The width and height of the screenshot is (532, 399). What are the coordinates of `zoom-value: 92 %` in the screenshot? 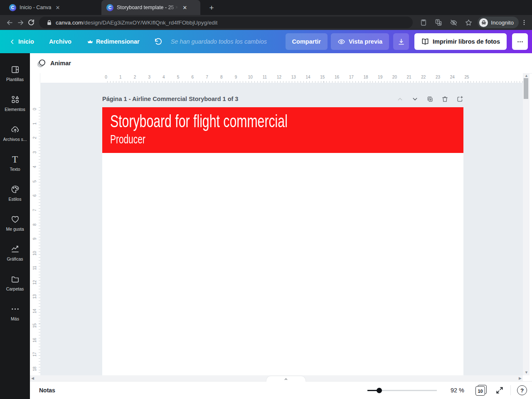 It's located at (457, 390).